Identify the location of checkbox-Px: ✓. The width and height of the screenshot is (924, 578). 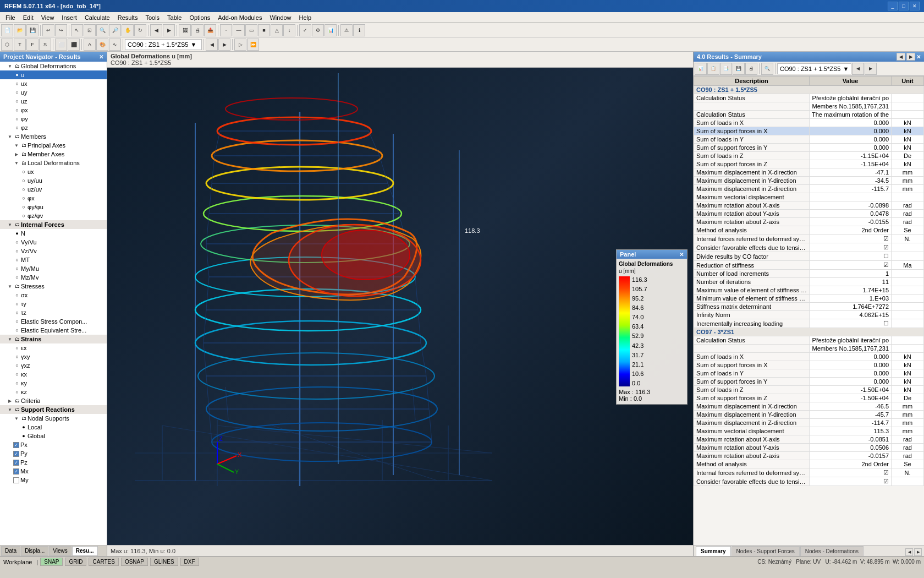
(16, 445).